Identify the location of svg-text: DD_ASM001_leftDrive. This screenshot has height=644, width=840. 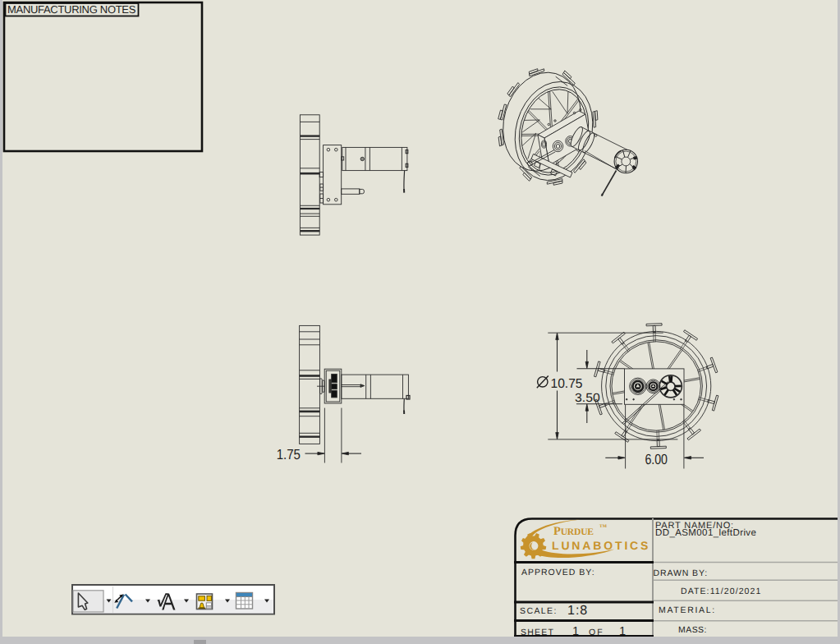
(706, 533).